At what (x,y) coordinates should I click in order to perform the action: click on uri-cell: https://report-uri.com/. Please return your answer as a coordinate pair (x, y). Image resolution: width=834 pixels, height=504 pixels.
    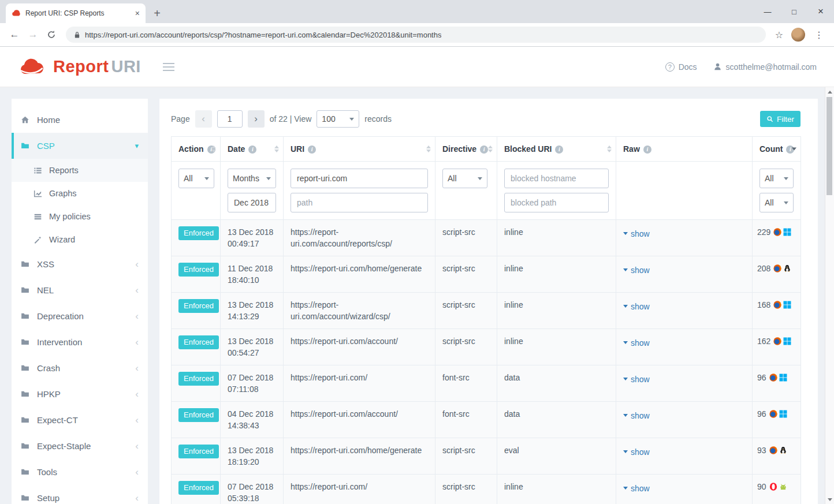
    Looking at the image, I should click on (359, 490).